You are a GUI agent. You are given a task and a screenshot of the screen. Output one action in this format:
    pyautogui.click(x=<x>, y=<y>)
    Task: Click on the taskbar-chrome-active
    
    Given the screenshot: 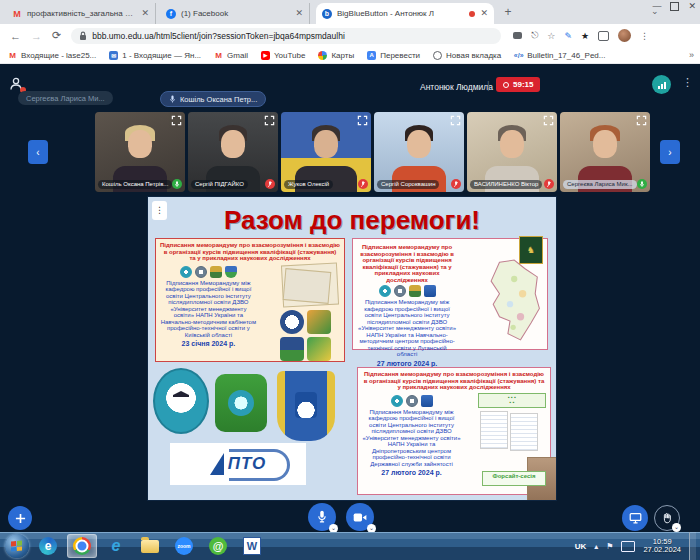 What is the action you would take?
    pyautogui.click(x=82, y=546)
    